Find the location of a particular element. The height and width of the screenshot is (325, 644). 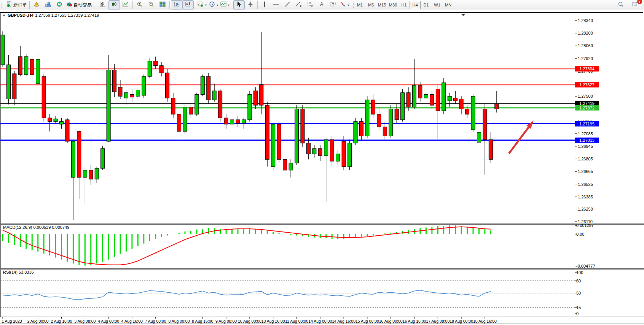

horizontal-line-button is located at coordinates (276, 5).